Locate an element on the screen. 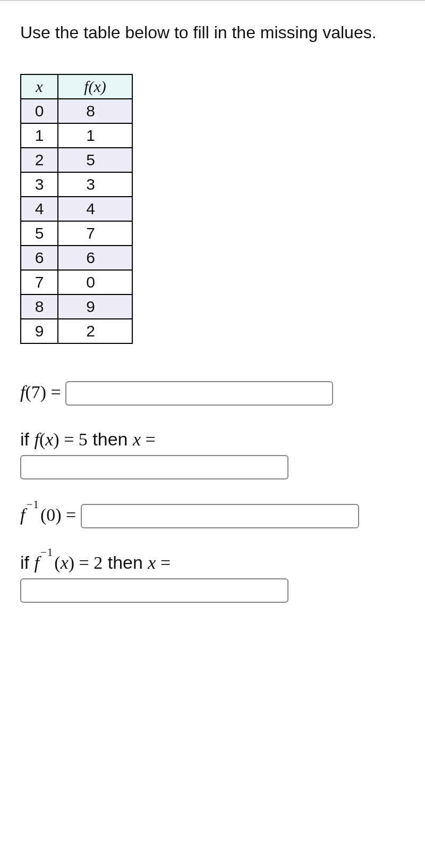  cell-fx: 6 is located at coordinates (95, 258).